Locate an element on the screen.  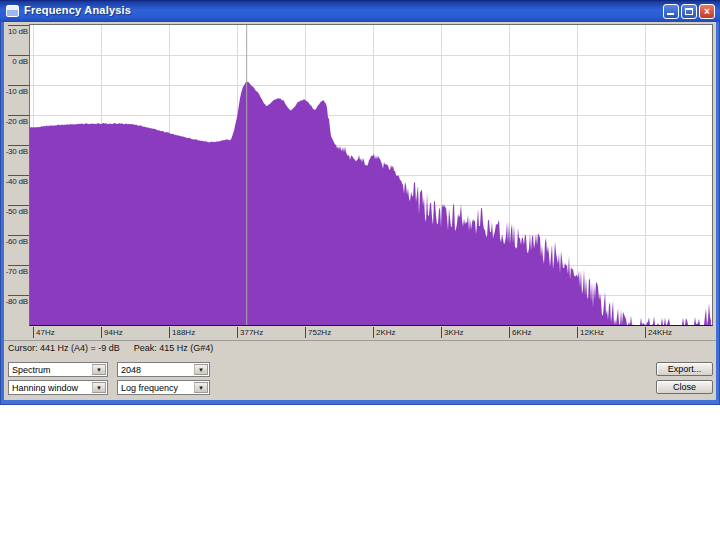
y-tick-label: -10 dB is located at coordinates (14, 92).